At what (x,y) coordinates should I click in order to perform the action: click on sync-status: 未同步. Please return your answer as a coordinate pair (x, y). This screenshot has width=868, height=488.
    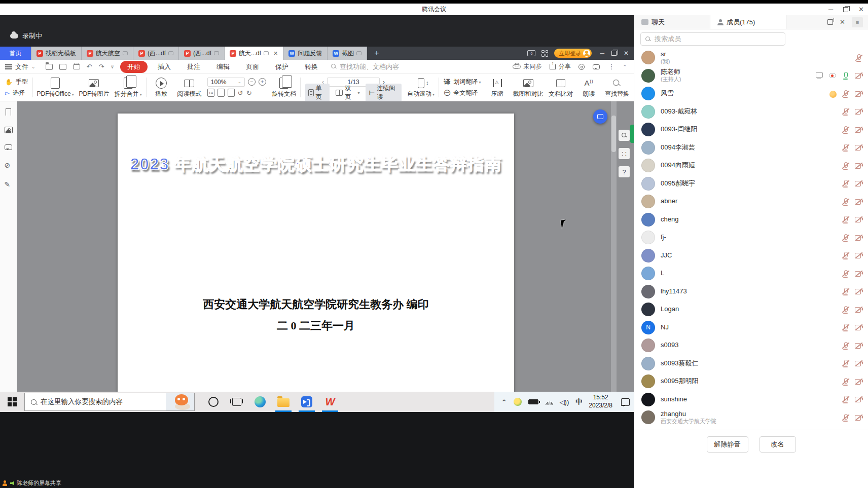
    Looking at the image, I should click on (527, 67).